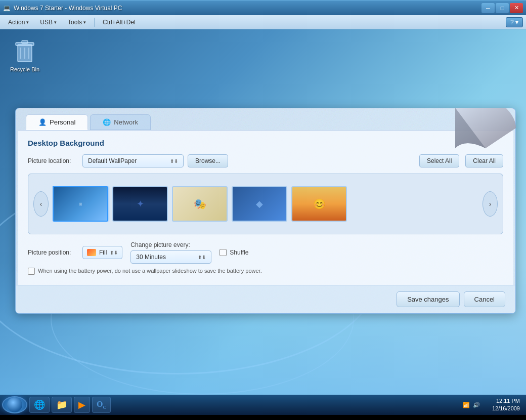 This screenshot has height=420, width=526. Describe the element at coordinates (120, 122) in the screenshot. I see `tab-network: 🌐 Network` at that location.